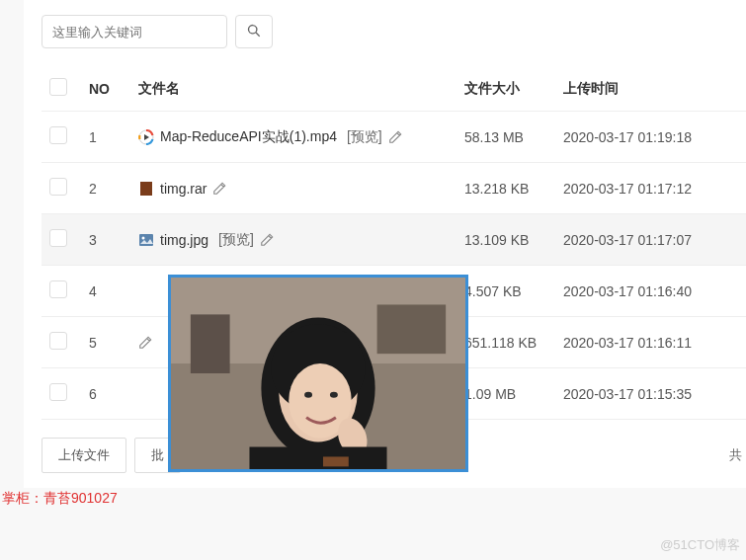 This screenshot has width=746, height=560. I want to click on search-button, so click(254, 32).